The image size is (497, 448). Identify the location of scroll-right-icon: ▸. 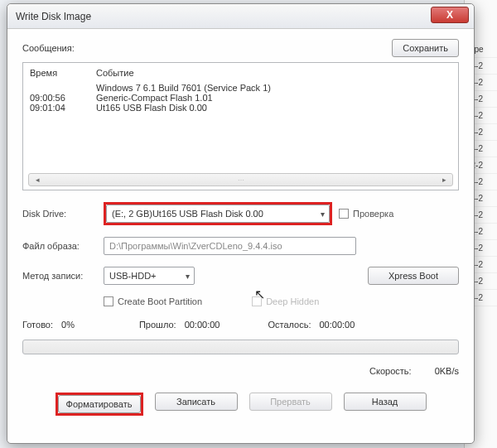
(444, 180).